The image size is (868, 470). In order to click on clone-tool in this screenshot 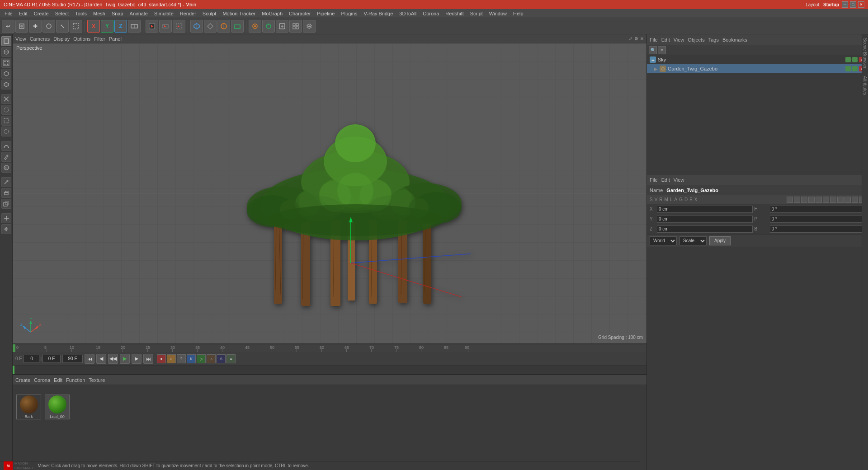, I will do `click(6, 204)`.